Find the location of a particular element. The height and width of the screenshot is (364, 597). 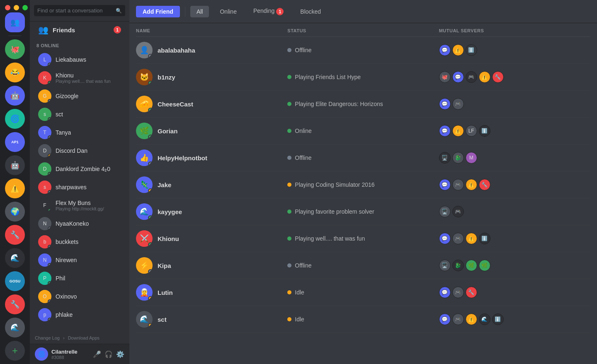

tab-all: All is located at coordinates (200, 12).